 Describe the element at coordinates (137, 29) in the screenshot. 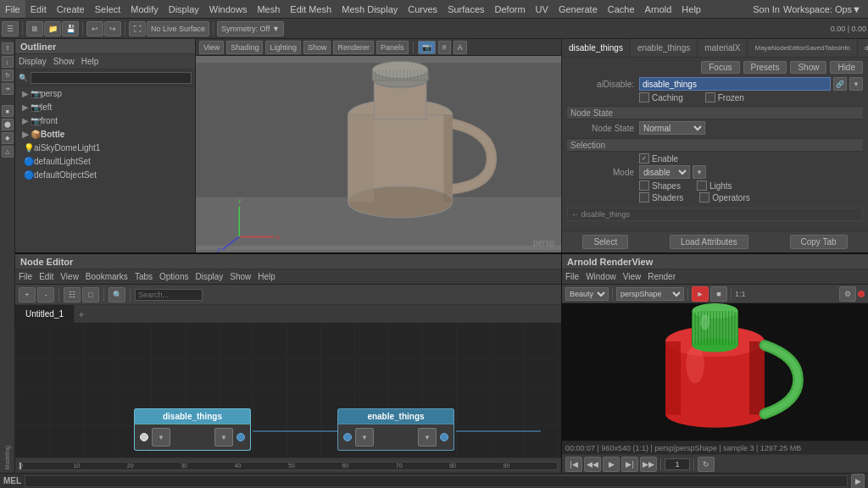

I see `toolbar-snap: ⛶` at that location.